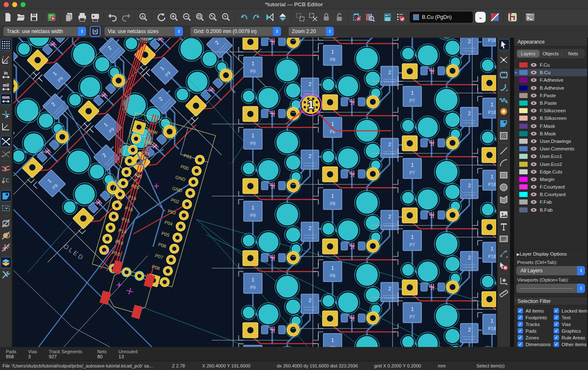 This screenshot has width=588, height=370. What do you see at coordinates (528, 54) in the screenshot?
I see `tab-layers: Layers` at bounding box center [528, 54].